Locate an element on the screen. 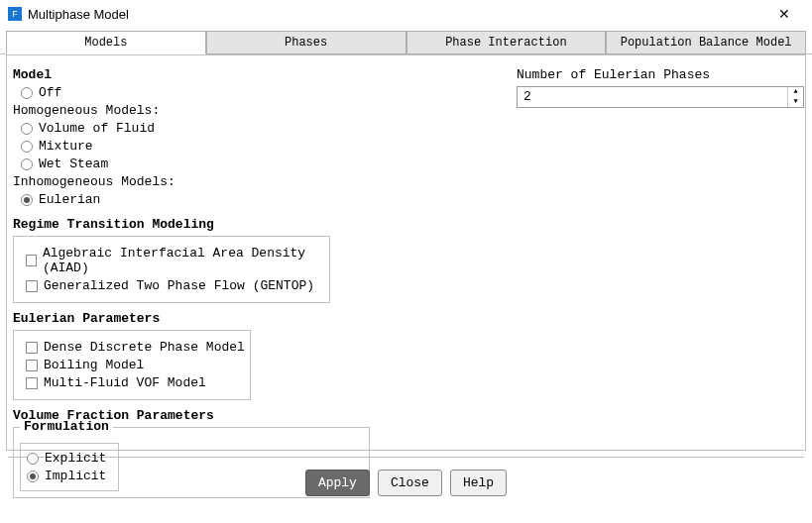  check-aiad: Algebraic Interfacial Area Density (AIAD… is located at coordinates (175, 261).